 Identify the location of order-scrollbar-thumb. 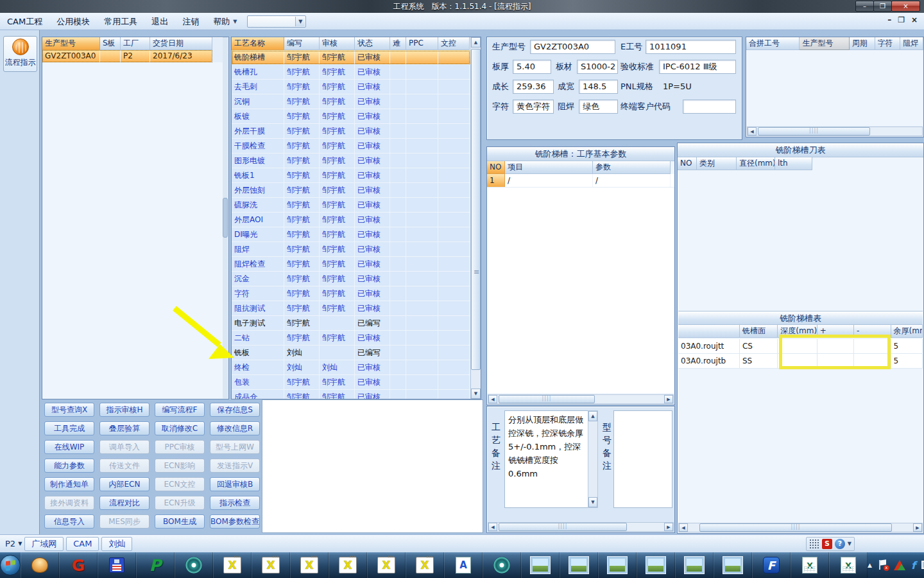
(225, 218).